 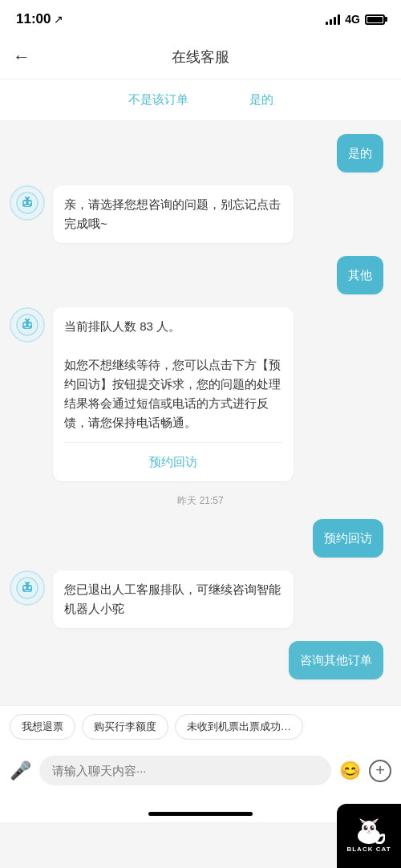 What do you see at coordinates (353, 19) in the screenshot?
I see `network-label: 4G` at bounding box center [353, 19].